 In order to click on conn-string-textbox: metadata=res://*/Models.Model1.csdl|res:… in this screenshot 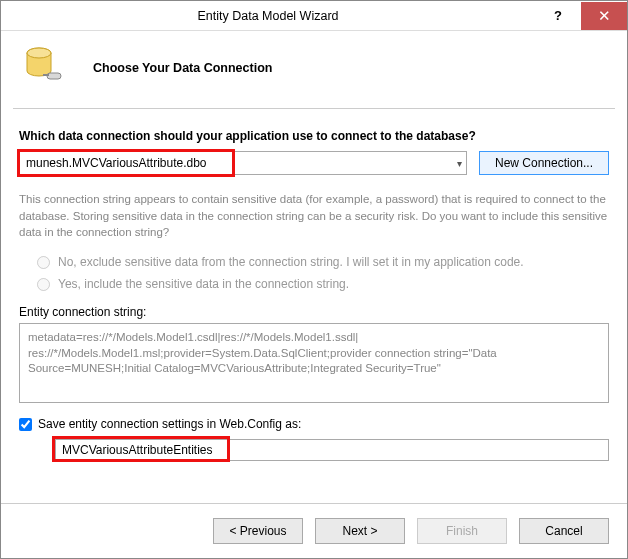, I will do `click(314, 363)`.